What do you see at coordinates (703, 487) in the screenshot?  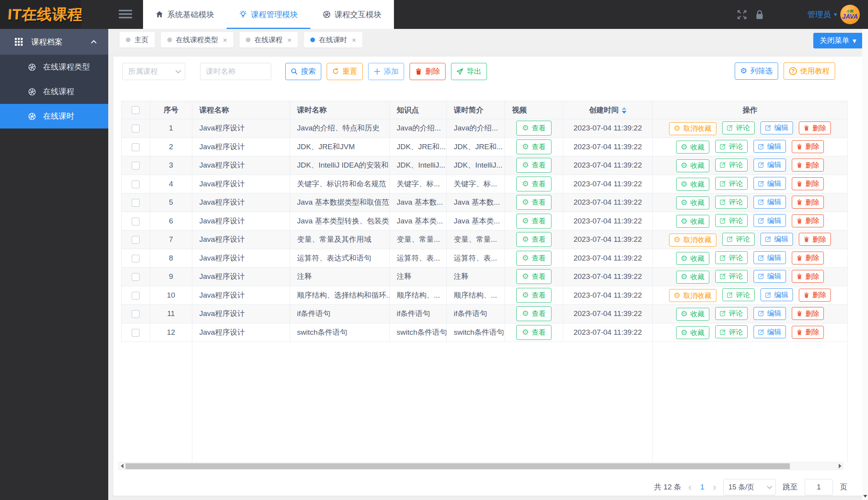 I see `page-1-button: 1` at bounding box center [703, 487].